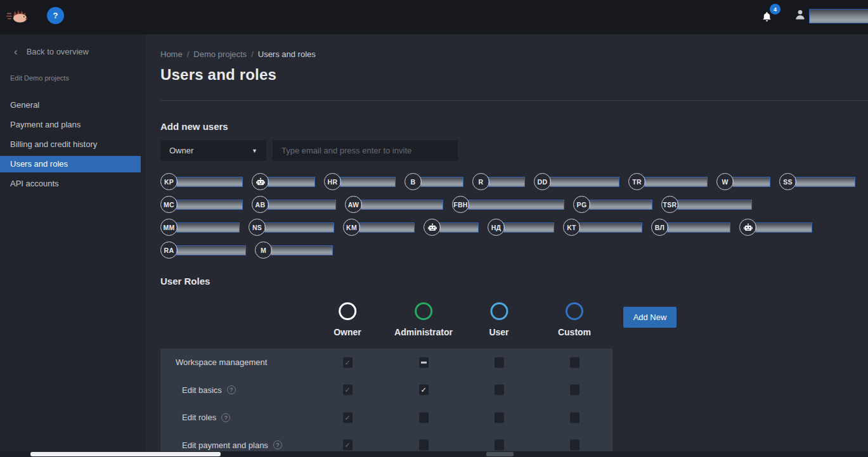 The height and width of the screenshot is (457, 868). Describe the element at coordinates (500, 454) in the screenshot. I see `secondary-scrollbar-thumb` at that location.